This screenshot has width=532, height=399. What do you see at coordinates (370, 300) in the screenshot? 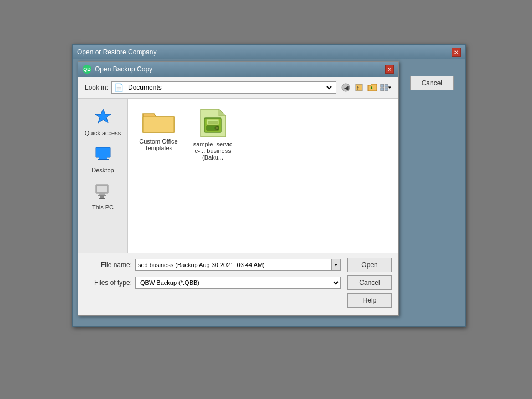
I see `help-button: Help` at bounding box center [370, 300].